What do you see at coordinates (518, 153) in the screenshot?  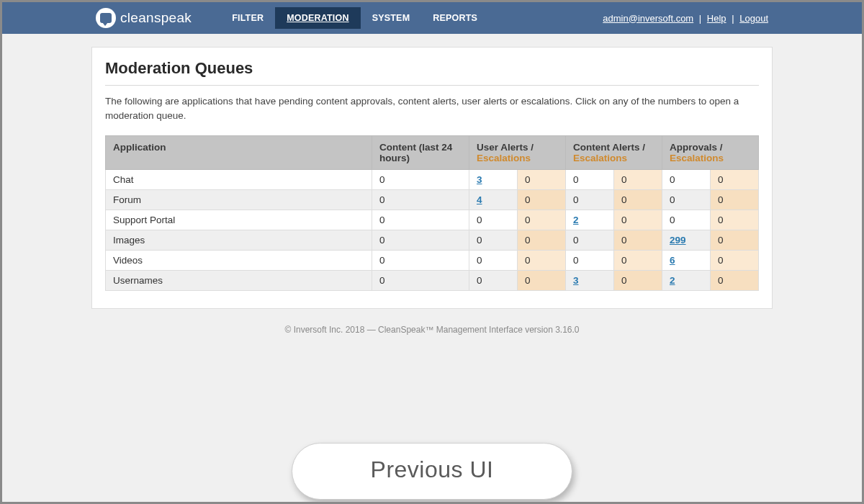 I see `th-user-alerts: User Alerts / Escalations` at bounding box center [518, 153].